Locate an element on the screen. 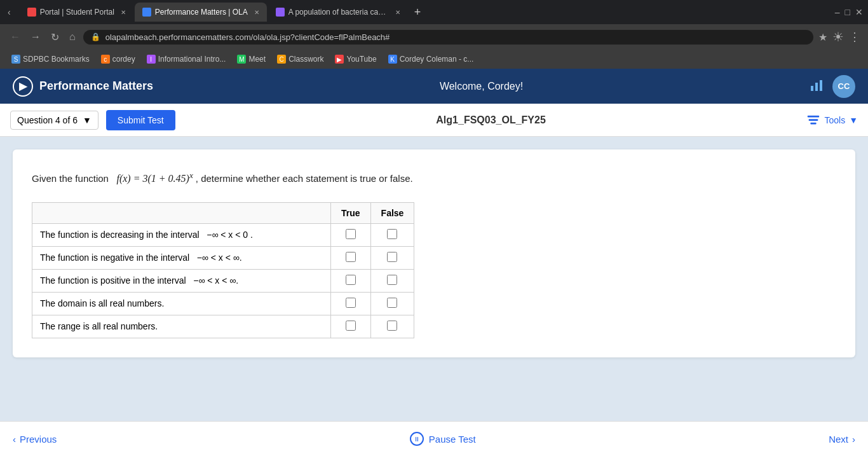 This screenshot has height=456, width=868. dropdown-arrow-icon: ▼ is located at coordinates (87, 120).